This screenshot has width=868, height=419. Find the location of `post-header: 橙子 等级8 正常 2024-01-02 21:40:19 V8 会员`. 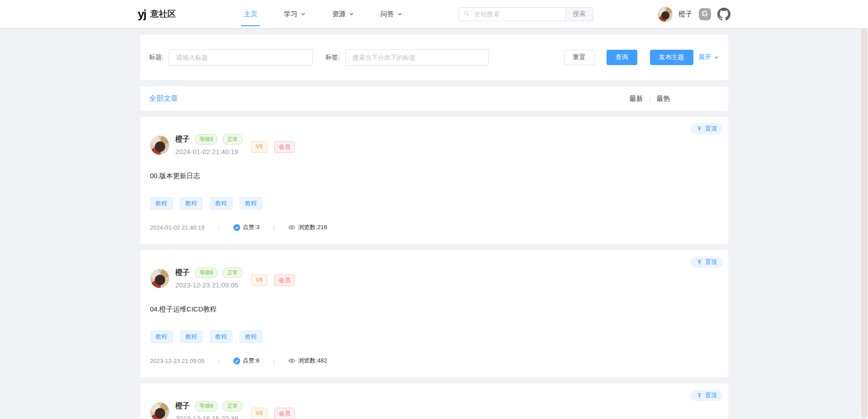

post-header: 橙子 等级8 正常 2024-01-02 21:40:19 V8 会员 is located at coordinates (434, 145).